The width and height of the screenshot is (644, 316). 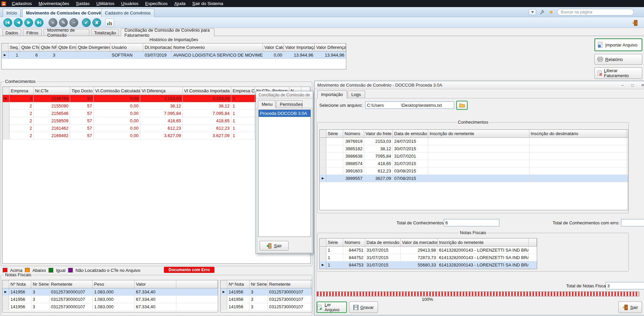 What do you see at coordinates (356, 94) in the screenshot?
I see `tab-label: Logs` at bounding box center [356, 94].